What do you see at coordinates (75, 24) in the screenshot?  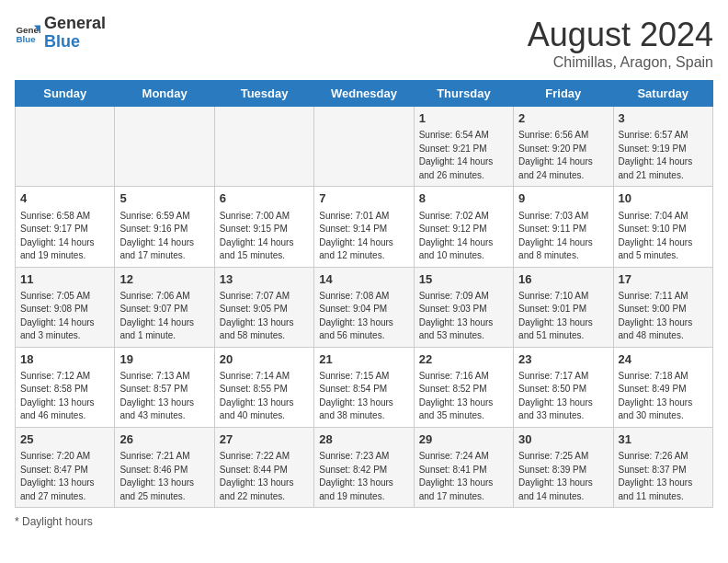 I see `logo-text-general: General` at bounding box center [75, 24].